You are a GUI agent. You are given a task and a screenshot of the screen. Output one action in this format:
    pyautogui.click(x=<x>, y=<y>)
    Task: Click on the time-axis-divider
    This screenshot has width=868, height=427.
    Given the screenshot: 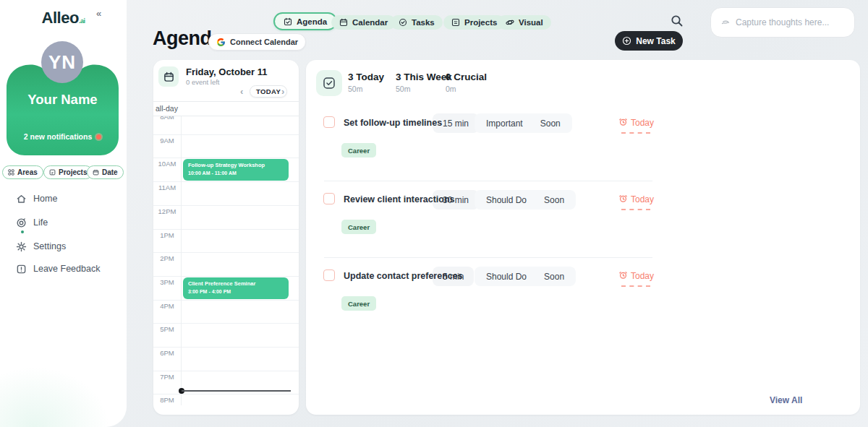 What is the action you would take?
    pyautogui.click(x=181, y=253)
    